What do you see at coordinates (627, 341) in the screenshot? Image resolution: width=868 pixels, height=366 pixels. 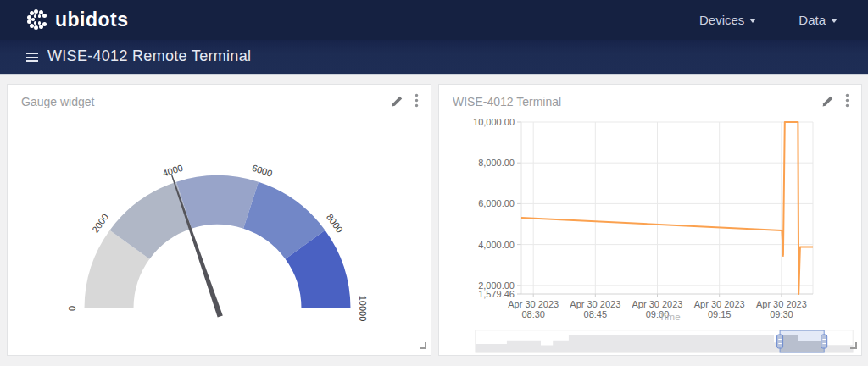 I see `navigator-mask-left` at bounding box center [627, 341].